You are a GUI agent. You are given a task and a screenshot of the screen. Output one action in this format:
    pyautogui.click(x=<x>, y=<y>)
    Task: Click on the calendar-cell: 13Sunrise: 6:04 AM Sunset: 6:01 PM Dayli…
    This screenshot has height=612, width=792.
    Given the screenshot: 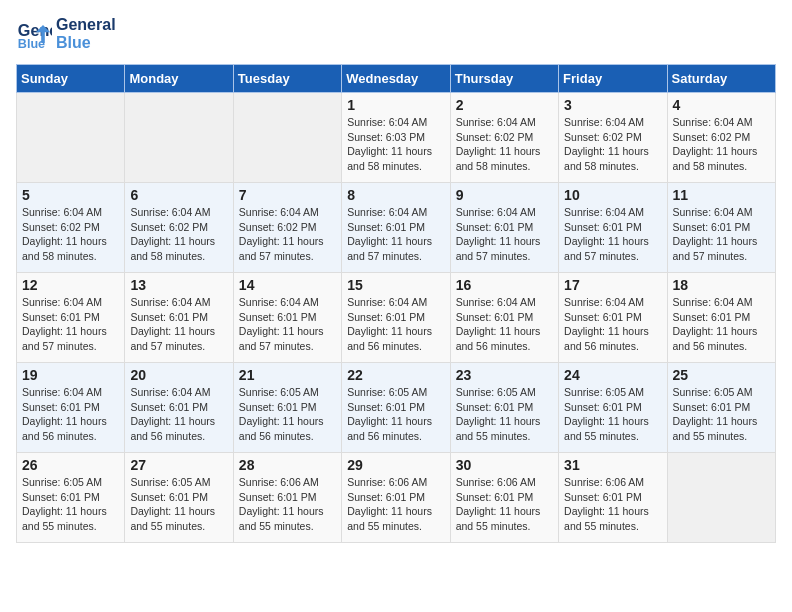 What is the action you would take?
    pyautogui.click(x=179, y=318)
    